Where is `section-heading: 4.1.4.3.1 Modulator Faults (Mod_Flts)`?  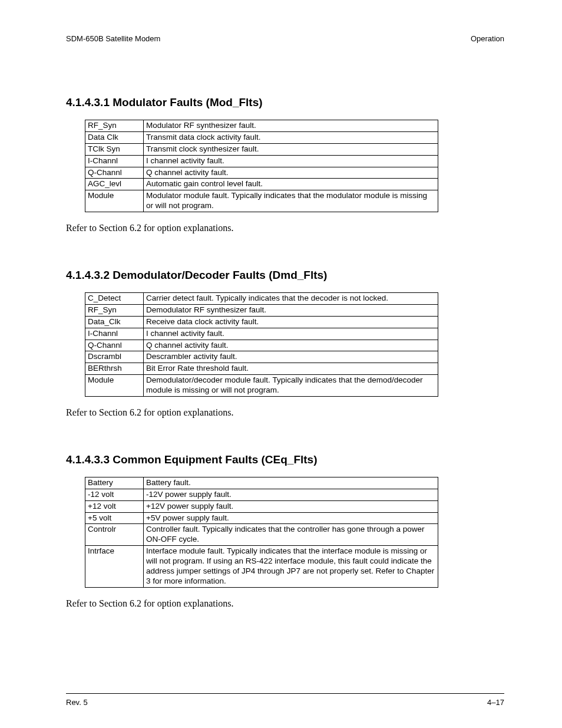 section-heading: 4.1.4.3.1 Modulator Faults (Mod_Flts) is located at coordinates (285, 103).